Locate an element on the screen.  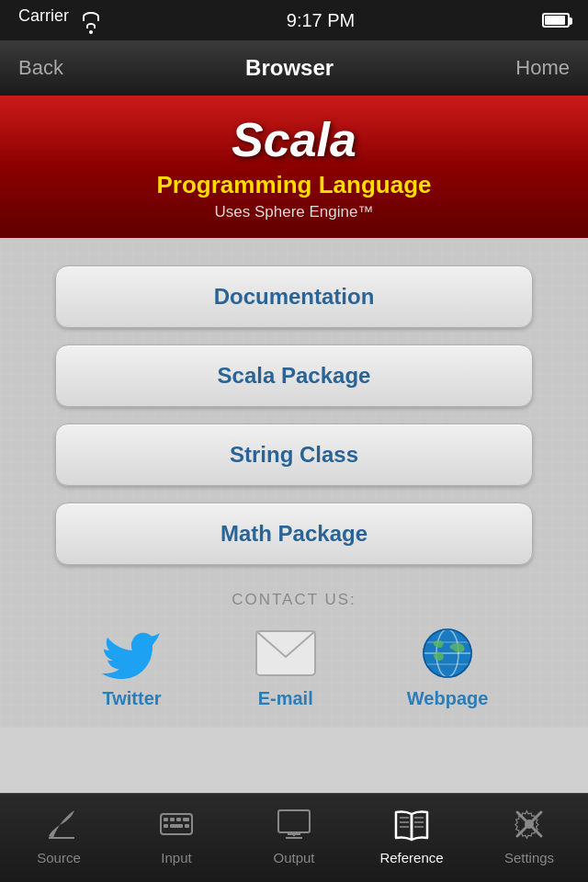
tab-reference: Reference is located at coordinates (412, 838).